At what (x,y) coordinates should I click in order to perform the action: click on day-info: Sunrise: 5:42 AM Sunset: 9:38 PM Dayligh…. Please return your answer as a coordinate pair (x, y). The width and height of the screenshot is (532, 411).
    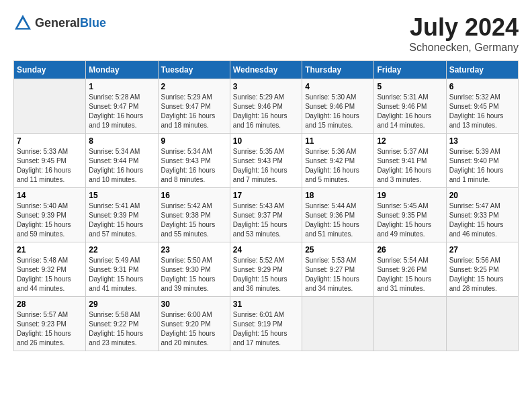
    Looking at the image, I should click on (194, 220).